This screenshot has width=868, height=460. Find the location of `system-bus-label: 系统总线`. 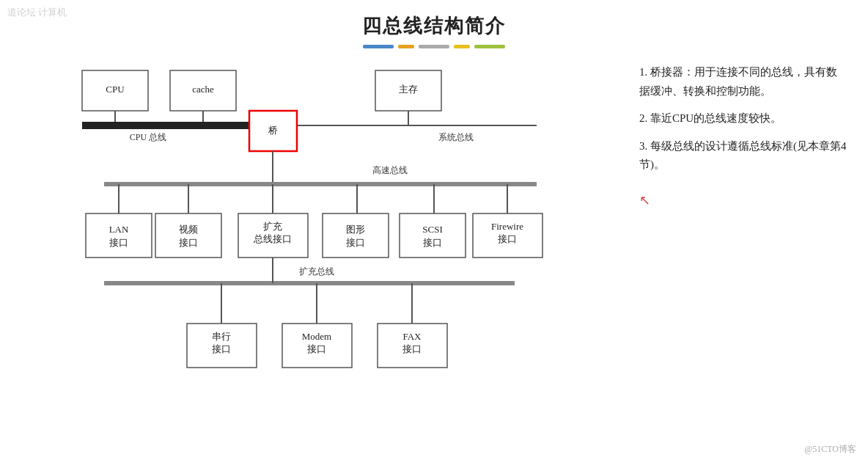

system-bus-label: 系统总线 is located at coordinates (456, 137).